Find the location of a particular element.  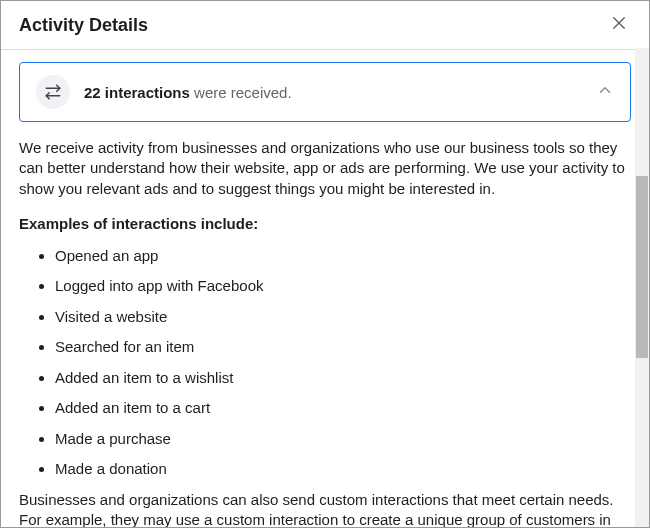

footer-paragraph: Businesses and organizations can also se… is located at coordinates (325, 508).